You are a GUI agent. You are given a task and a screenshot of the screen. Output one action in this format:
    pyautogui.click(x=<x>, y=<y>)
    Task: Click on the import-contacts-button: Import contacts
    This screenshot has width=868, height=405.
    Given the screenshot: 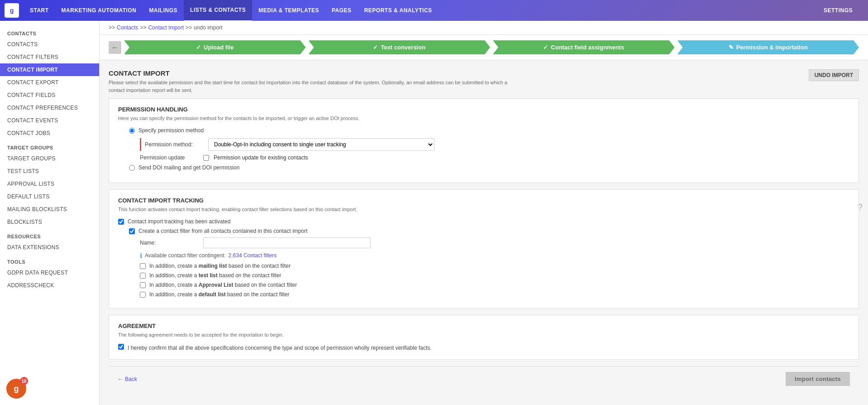 What is the action you would take?
    pyautogui.click(x=818, y=379)
    